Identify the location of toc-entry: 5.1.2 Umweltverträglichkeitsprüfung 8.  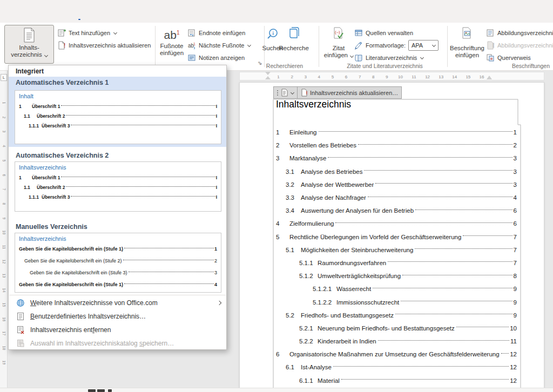
(396, 276).